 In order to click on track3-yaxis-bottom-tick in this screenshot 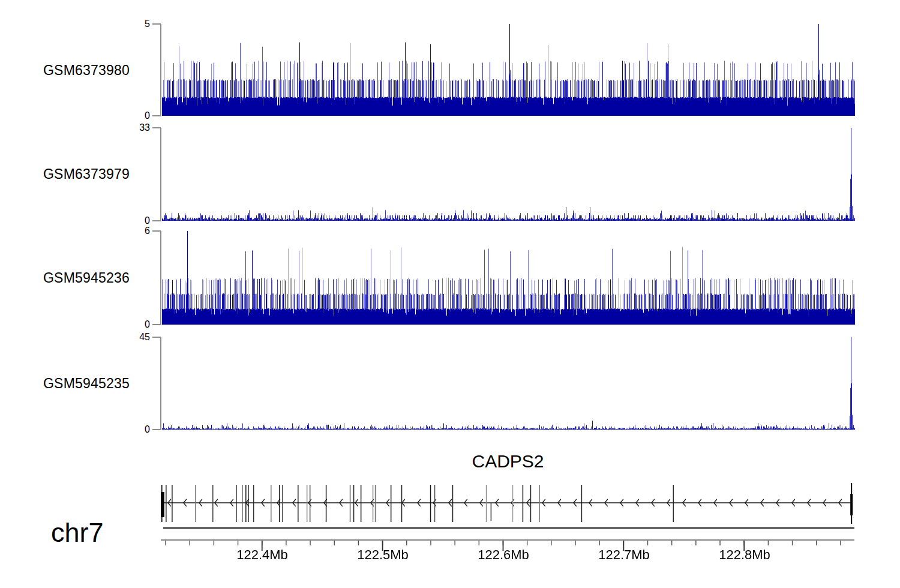, I will do `click(157, 325)`.